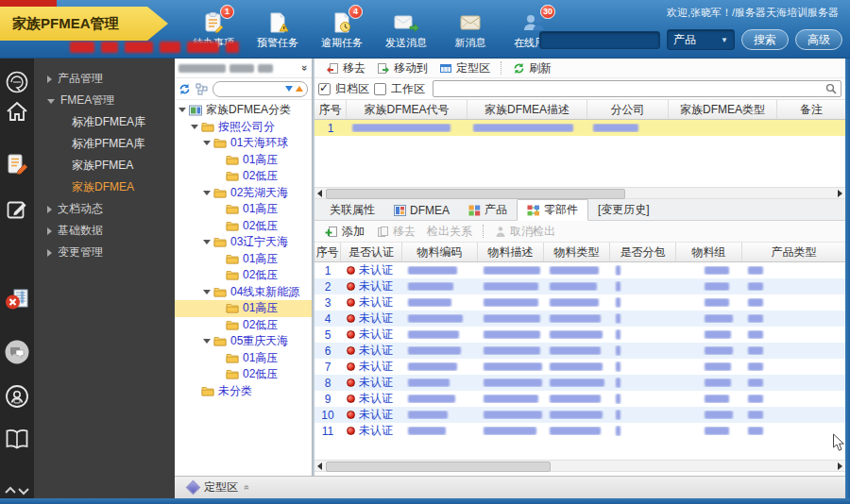 Image resolution: width=850 pixels, height=504 pixels. What do you see at coordinates (244, 342) in the screenshot?
I see `tree-node-13: 05重庆天海` at bounding box center [244, 342].